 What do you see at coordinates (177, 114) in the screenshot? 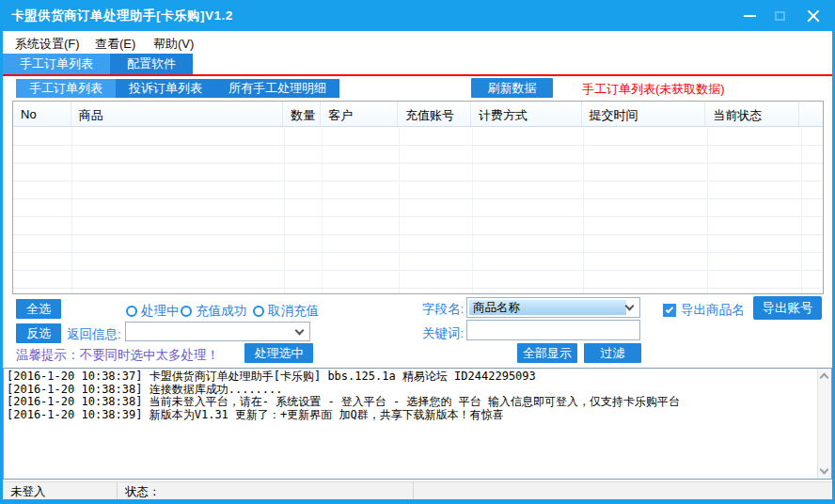
I see `col-product: 商品` at bounding box center [177, 114].